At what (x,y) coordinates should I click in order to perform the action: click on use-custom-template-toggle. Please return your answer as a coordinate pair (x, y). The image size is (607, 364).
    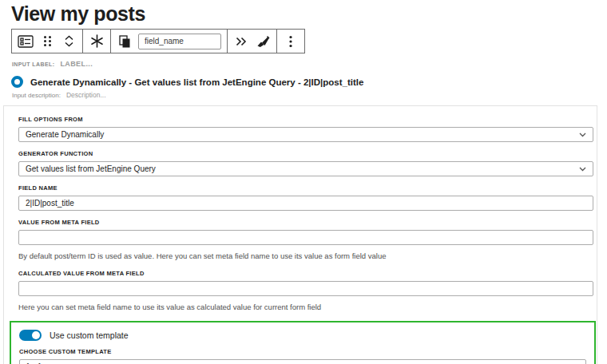
    Looking at the image, I should click on (30, 335).